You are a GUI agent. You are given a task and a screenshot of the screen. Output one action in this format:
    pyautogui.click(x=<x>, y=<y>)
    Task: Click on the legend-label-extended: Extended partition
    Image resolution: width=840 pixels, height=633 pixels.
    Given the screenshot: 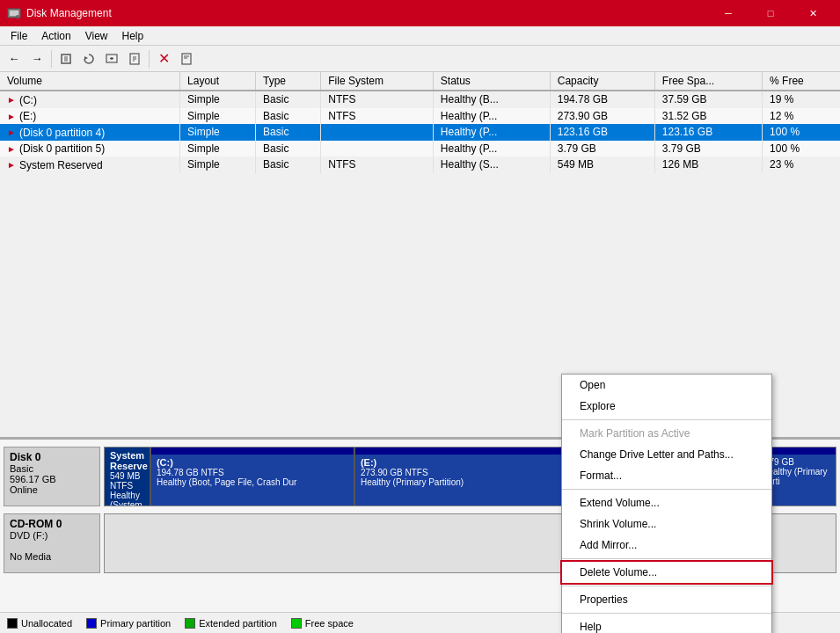 What is the action you would take?
    pyautogui.click(x=237, y=623)
    